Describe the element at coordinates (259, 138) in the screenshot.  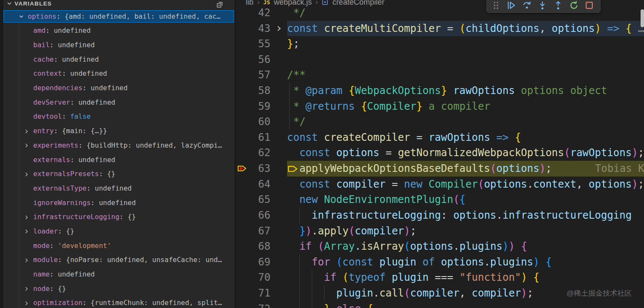
I see `line-number: 61` at that location.